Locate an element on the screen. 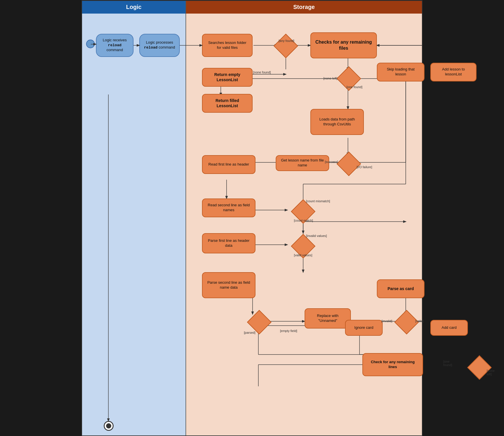 This screenshot has width=504, height=436. empty-field-label: [empty field] is located at coordinates (288, 331).